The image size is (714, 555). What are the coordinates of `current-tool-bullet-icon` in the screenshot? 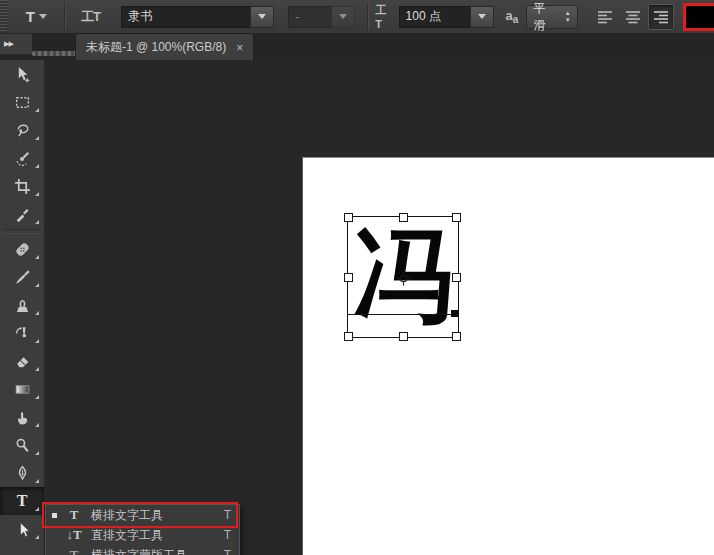 It's located at (54, 516).